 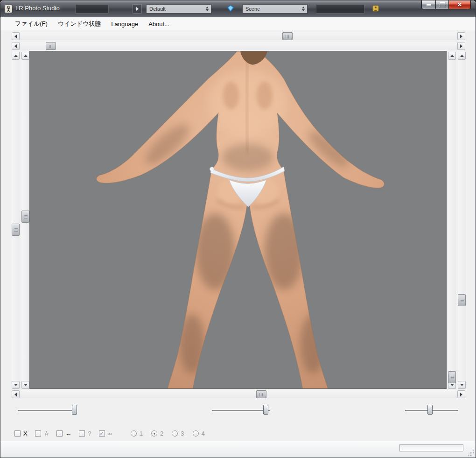 What do you see at coordinates (25, 433) in the screenshot?
I see `checkbox-label: X` at bounding box center [25, 433].